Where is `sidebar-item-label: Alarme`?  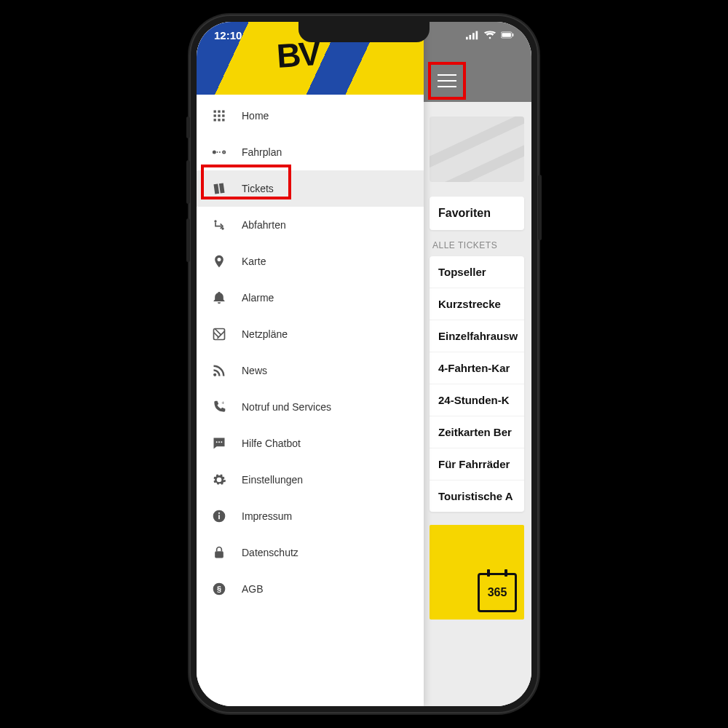 sidebar-item-label: Alarme is located at coordinates (258, 298).